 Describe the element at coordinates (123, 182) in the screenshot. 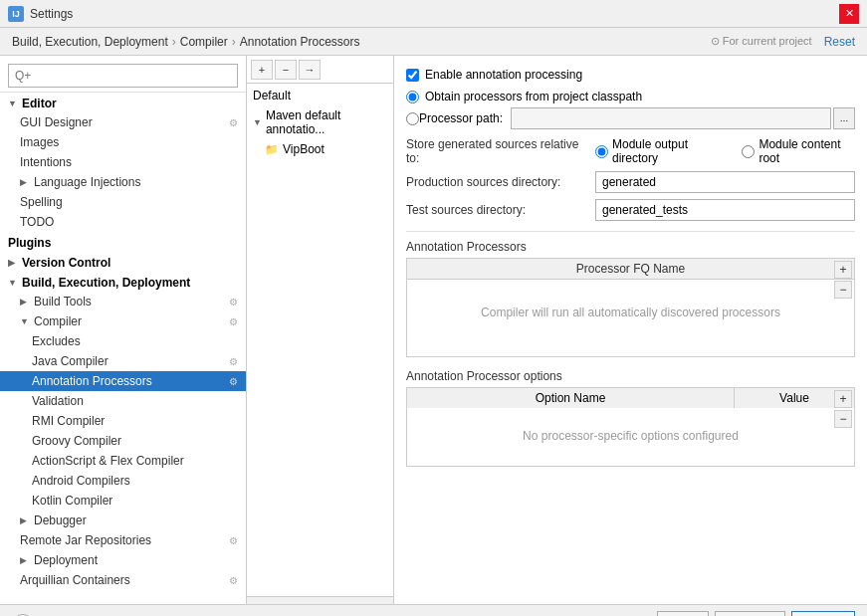

I see `sidebar-item-language-injections: ▶ Language Injections` at that location.